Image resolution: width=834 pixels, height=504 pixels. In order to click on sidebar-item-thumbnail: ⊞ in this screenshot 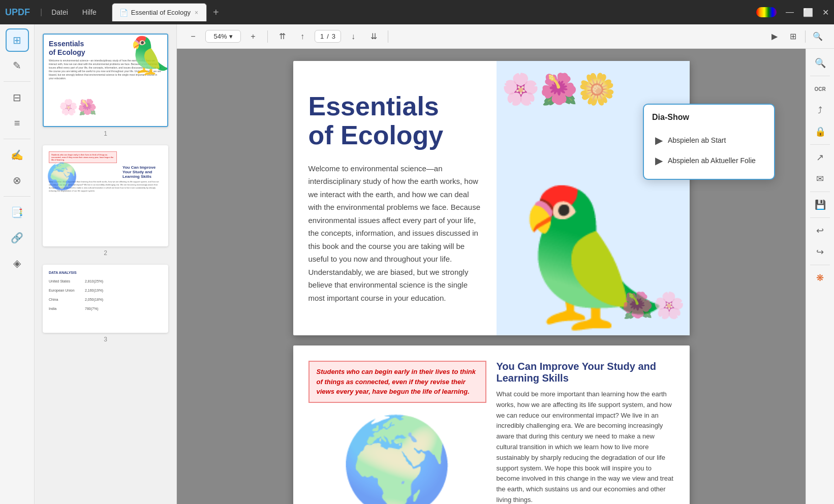, I will do `click(17, 40)`.